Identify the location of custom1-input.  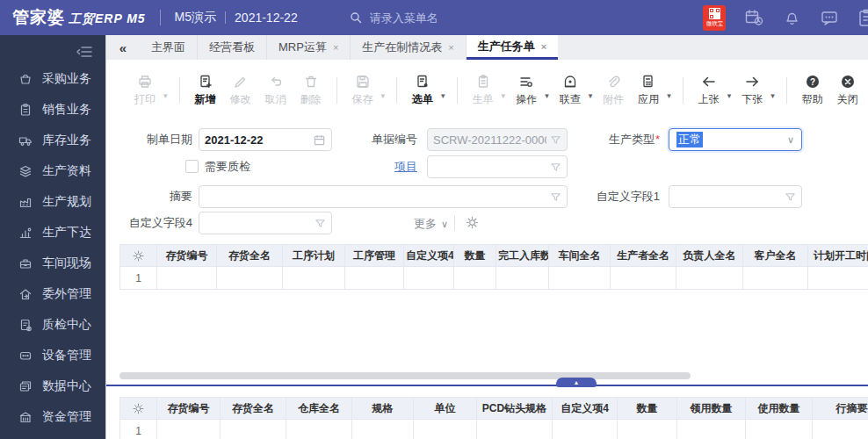
(727, 197).